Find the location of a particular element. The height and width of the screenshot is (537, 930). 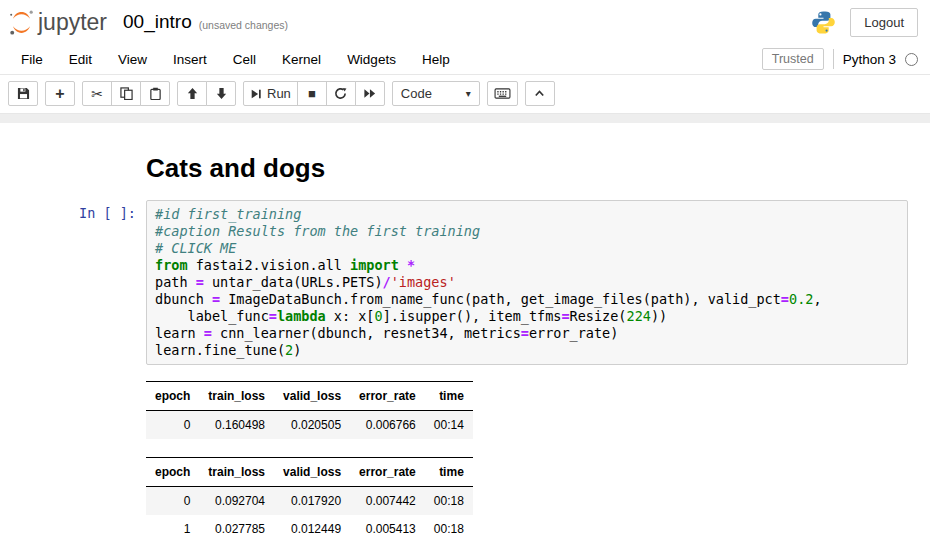

menu-edit: Edit is located at coordinates (80, 60).